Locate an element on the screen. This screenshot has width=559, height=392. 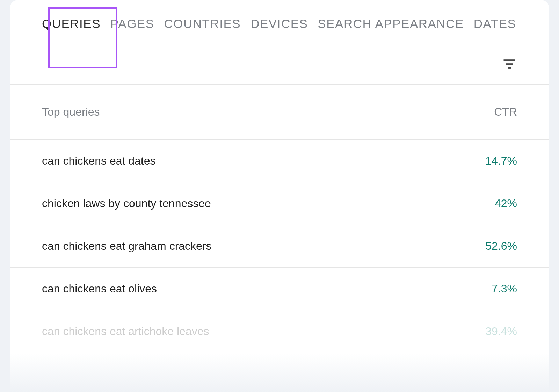
ctr-value: 14.7% is located at coordinates (501, 161).